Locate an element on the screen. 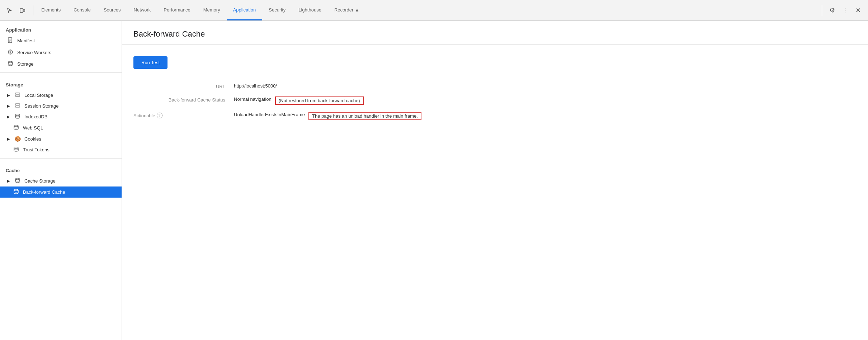 Image resolution: width=868 pixels, height=340 pixels. status-highlighted-text: (Not restored from back-forward cache) is located at coordinates (319, 100).